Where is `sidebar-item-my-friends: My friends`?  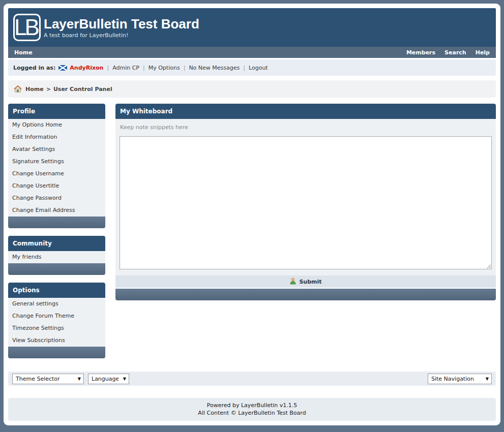 sidebar-item-my-friends: My friends is located at coordinates (57, 257).